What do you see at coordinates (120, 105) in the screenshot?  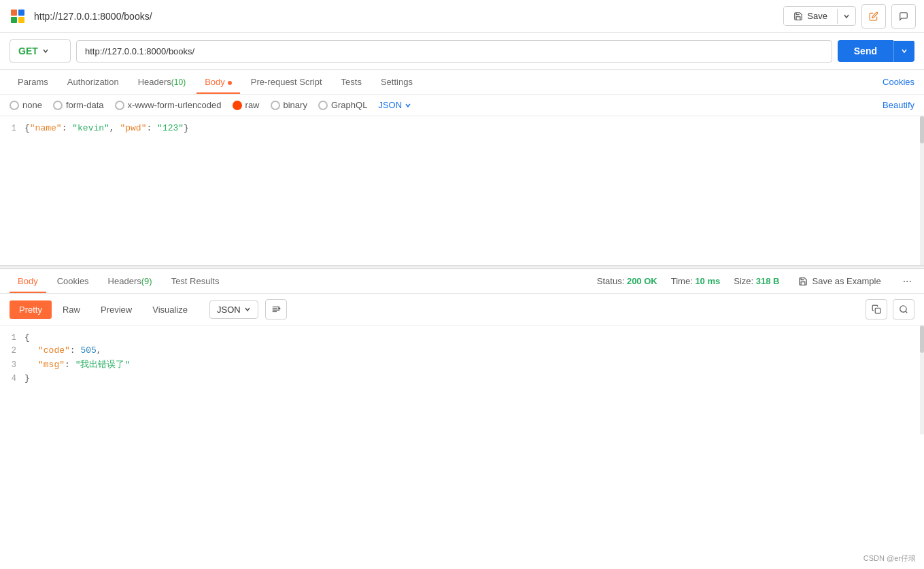 I see `radio-urlencoded-circle` at bounding box center [120, 105].